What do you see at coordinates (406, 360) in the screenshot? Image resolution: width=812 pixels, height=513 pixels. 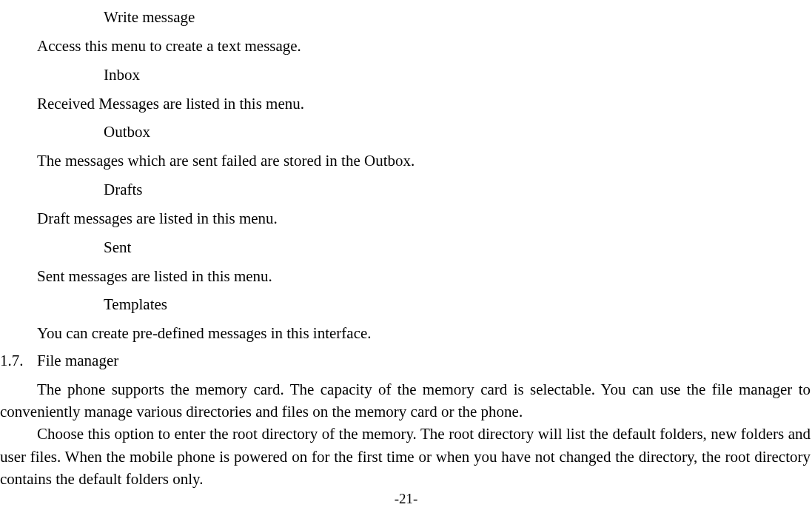 I see `section-heading-row: 1.7. File manager` at bounding box center [406, 360].